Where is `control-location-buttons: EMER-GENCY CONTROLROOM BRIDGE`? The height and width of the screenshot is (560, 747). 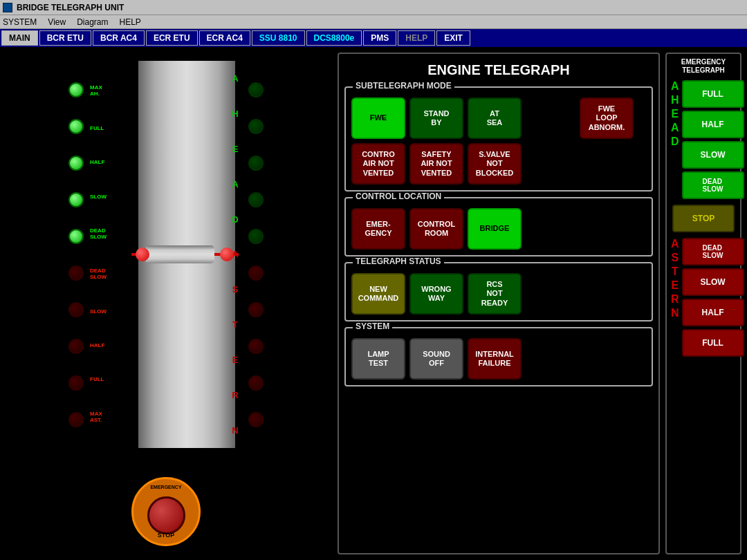
control-location-buttons: EMER-GENCY CONTROLROOM BRIDGE is located at coordinates (499, 229).